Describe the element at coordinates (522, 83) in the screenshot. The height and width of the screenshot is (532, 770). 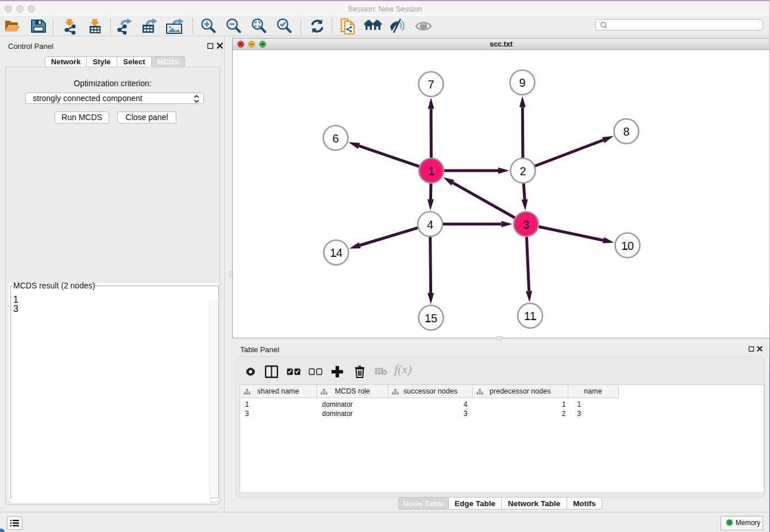
I see `svg-text: 9` at that location.